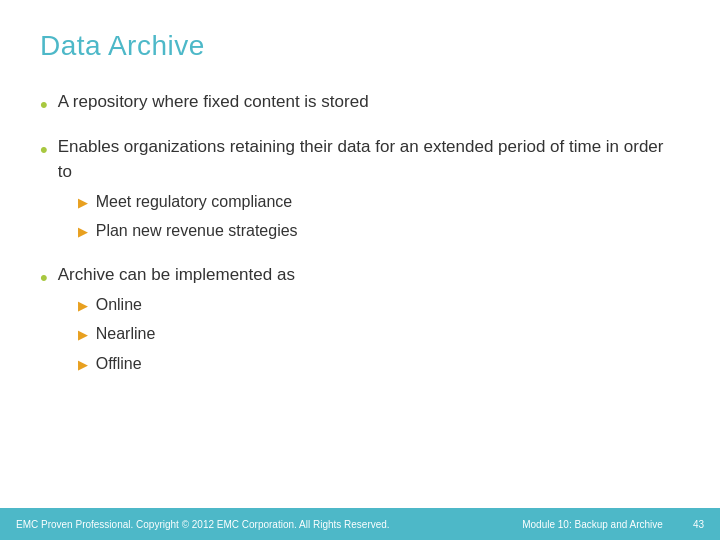 The width and height of the screenshot is (720, 540). I want to click on sub-text-5: Offline, so click(119, 364).